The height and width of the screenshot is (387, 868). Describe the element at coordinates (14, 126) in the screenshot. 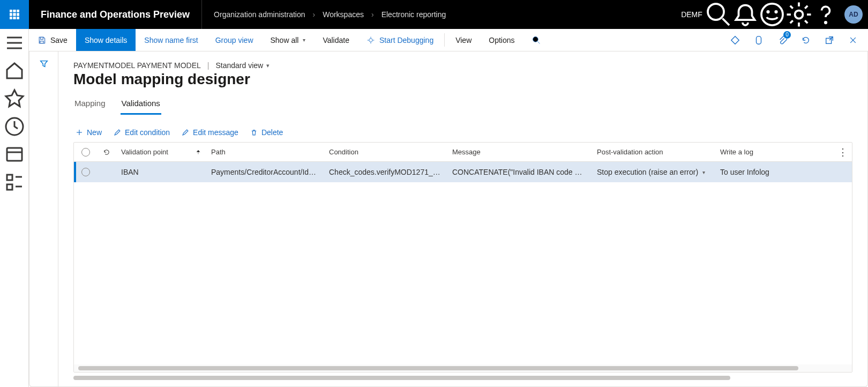

I see `nav-recent` at that location.